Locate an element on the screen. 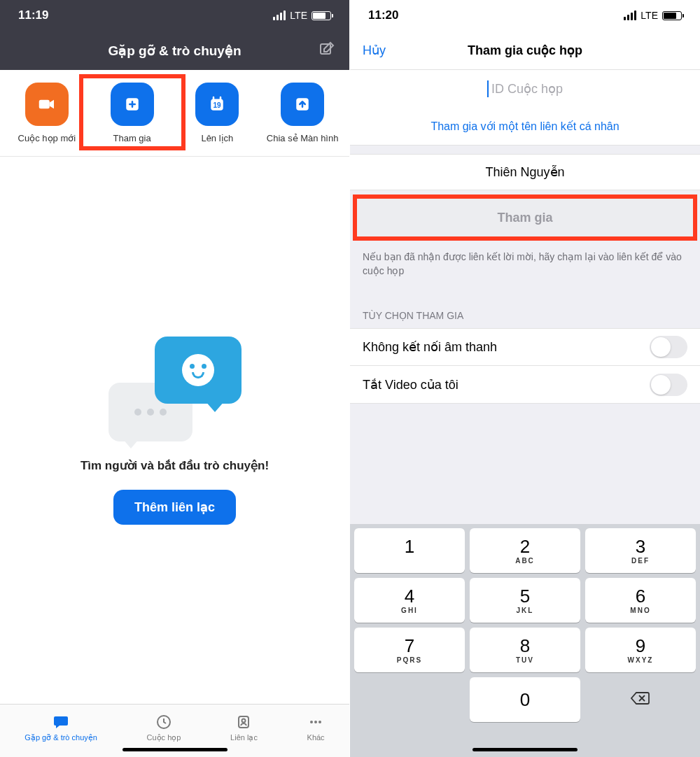 This screenshot has height=757, width=700. option-label: Tắt Video của tôi is located at coordinates (410, 385).